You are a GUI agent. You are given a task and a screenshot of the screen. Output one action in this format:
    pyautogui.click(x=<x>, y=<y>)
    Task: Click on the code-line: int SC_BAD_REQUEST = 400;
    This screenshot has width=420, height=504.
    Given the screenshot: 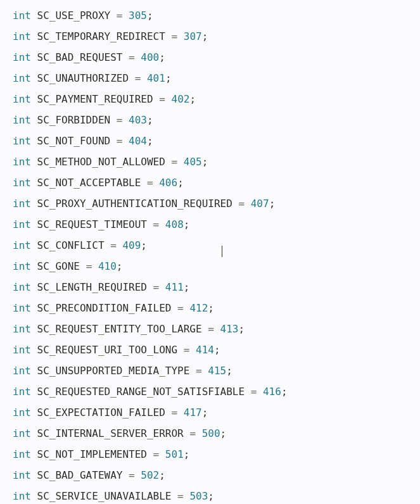 What is the action you would take?
    pyautogui.click(x=210, y=57)
    